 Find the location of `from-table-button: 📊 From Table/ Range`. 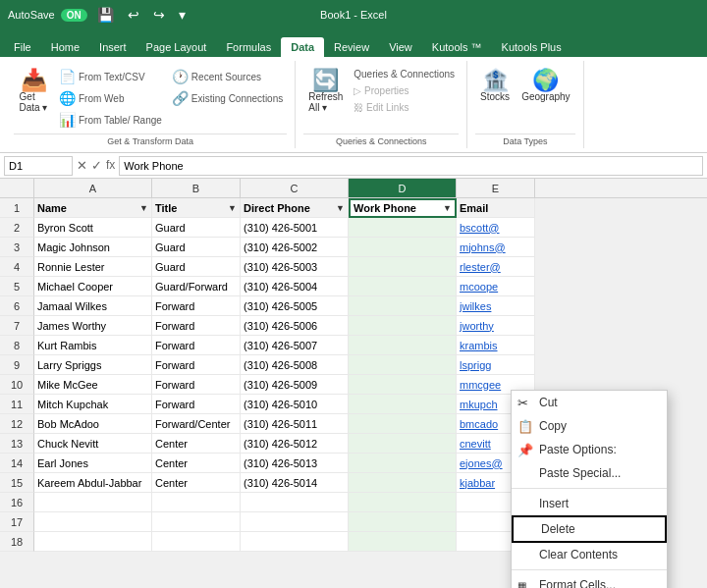

from-table-button: 📊 From Table/ Range is located at coordinates (110, 120).